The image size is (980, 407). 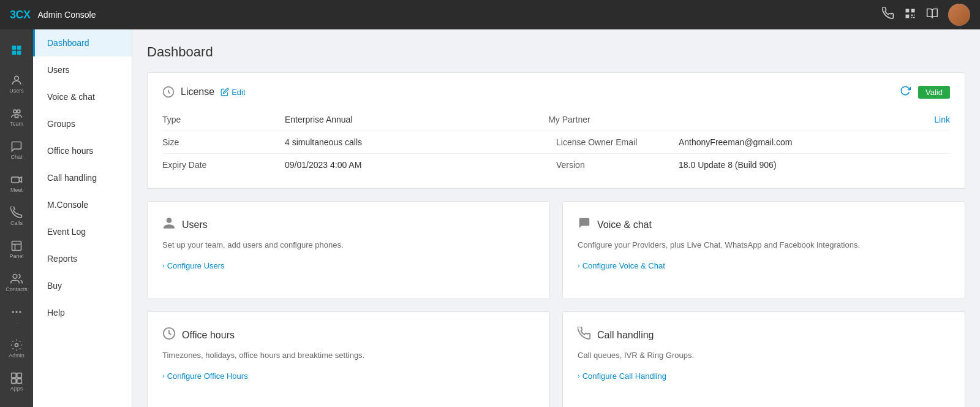 What do you see at coordinates (932, 15) in the screenshot?
I see `book-icon` at bounding box center [932, 15].